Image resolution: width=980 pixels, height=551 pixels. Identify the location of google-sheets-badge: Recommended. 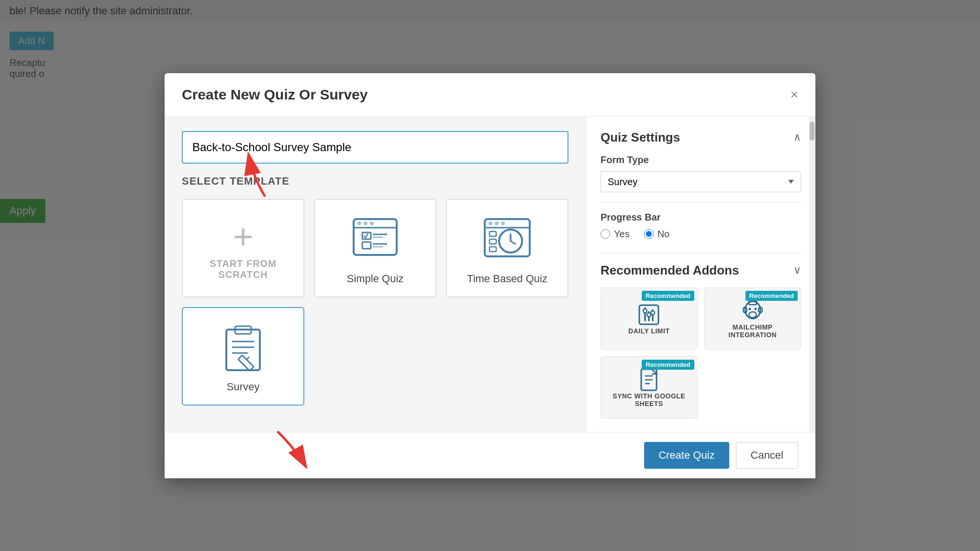
(668, 364).